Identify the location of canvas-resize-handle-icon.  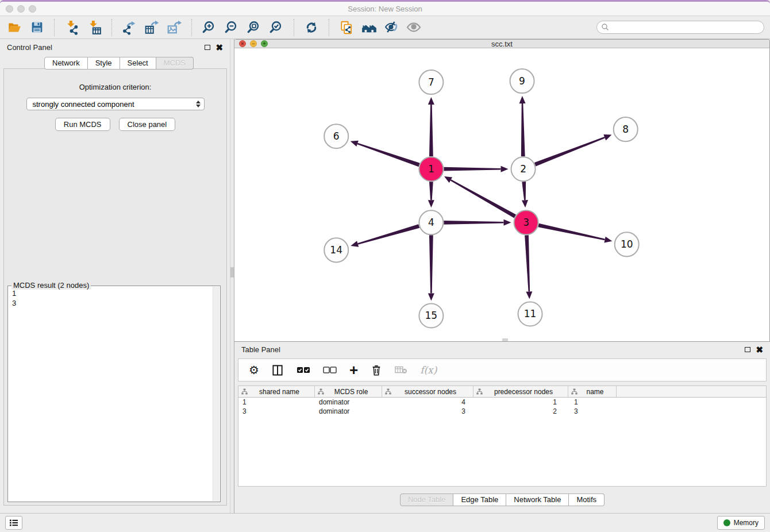
(505, 340).